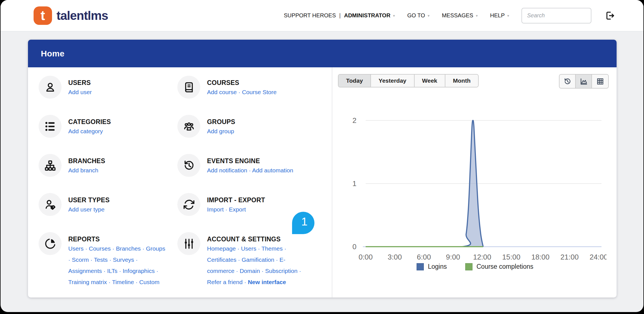  I want to click on help-menu: HELP ▾, so click(500, 16).